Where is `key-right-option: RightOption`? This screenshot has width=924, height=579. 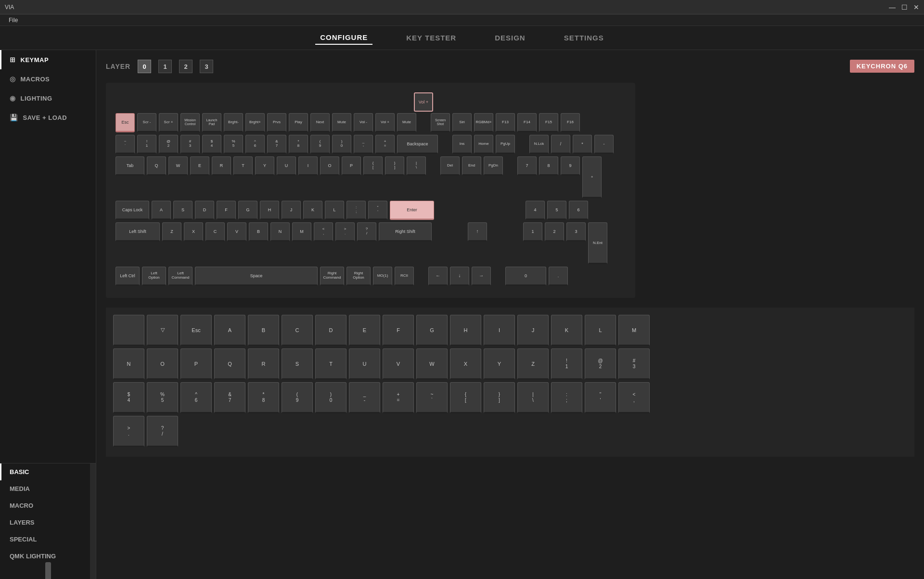
key-right-option: RightOption is located at coordinates (359, 276).